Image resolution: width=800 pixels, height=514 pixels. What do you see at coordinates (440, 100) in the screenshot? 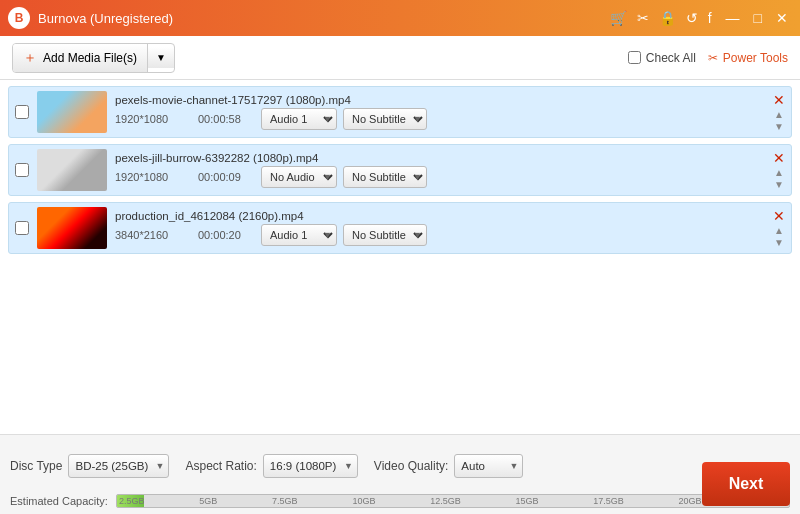
I see `file-name-1: pexels-movie-channet-17517297 (1080p).mp…` at bounding box center [440, 100].